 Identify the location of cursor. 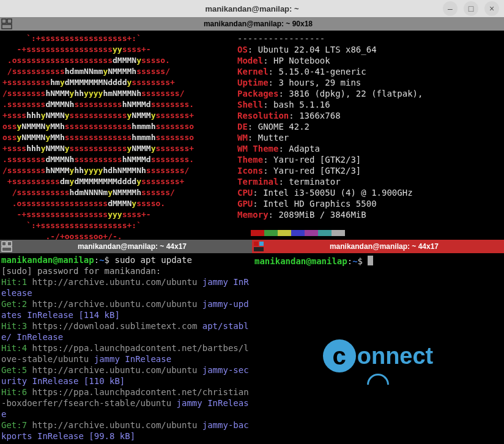
(371, 261).